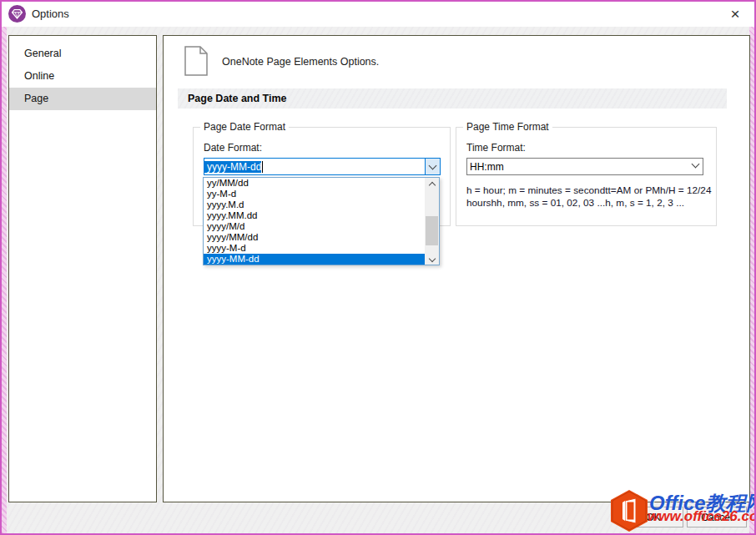  What do you see at coordinates (486, 167) in the screenshot?
I see `combobox-value: HH:mm` at bounding box center [486, 167].